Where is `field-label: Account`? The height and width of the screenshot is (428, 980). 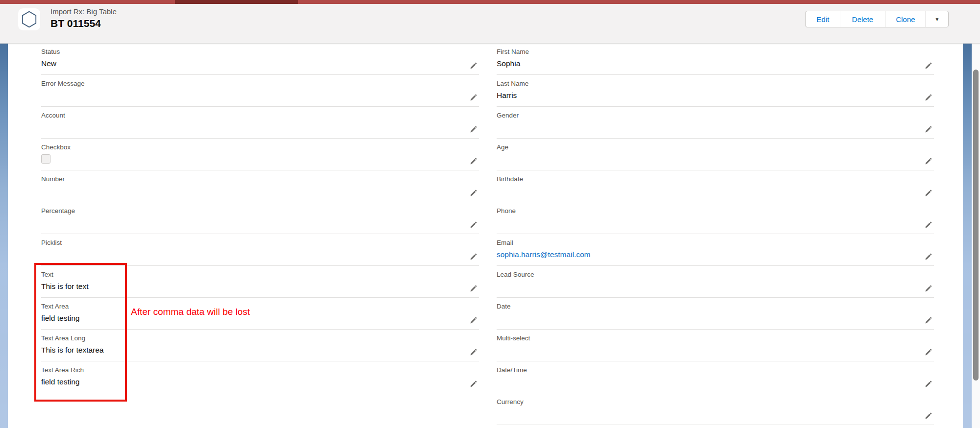 field-label: Account is located at coordinates (260, 116).